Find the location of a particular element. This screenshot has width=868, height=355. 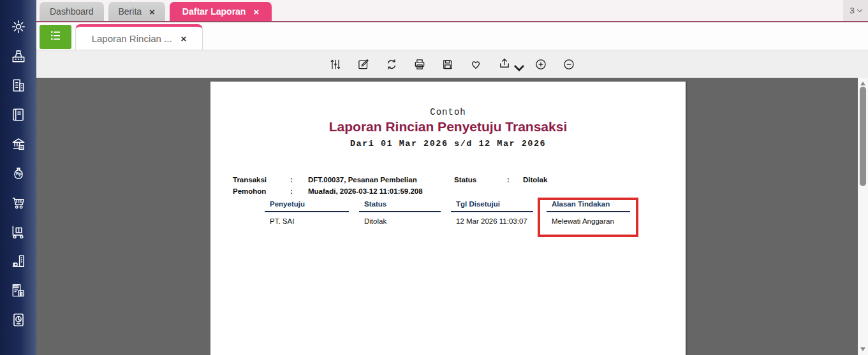

column-header-penyetuju: Penyetuju is located at coordinates (307, 206).